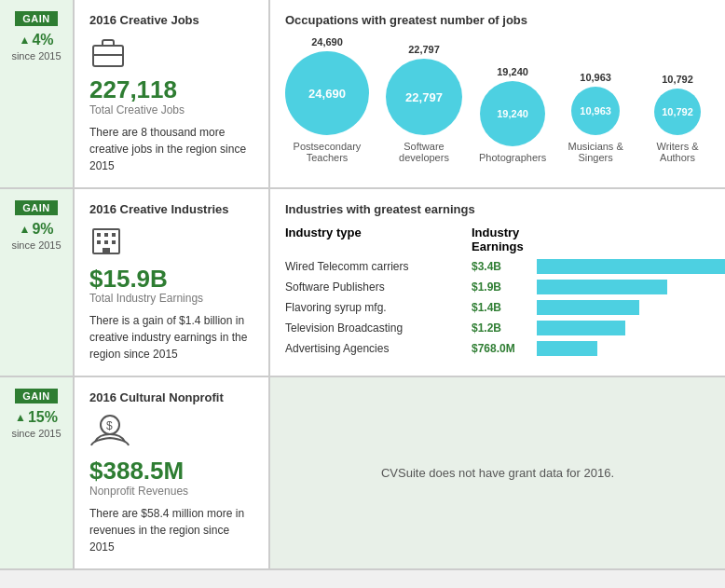 The height and width of the screenshot is (588, 725). Describe the element at coordinates (498, 21) in the screenshot. I see `jobs-right-title: Occupations with greatest number of jobs` at that location.